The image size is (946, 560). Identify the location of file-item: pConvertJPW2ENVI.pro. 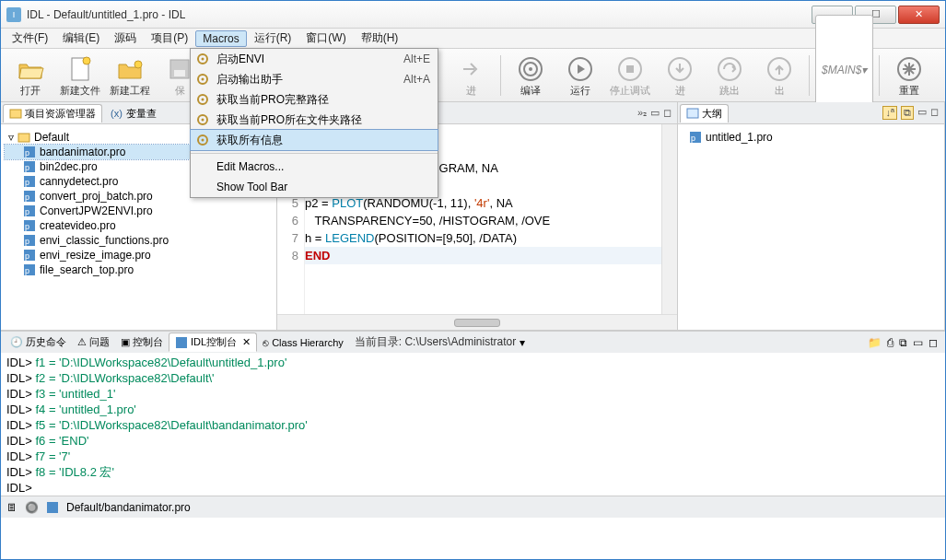
(138, 211).